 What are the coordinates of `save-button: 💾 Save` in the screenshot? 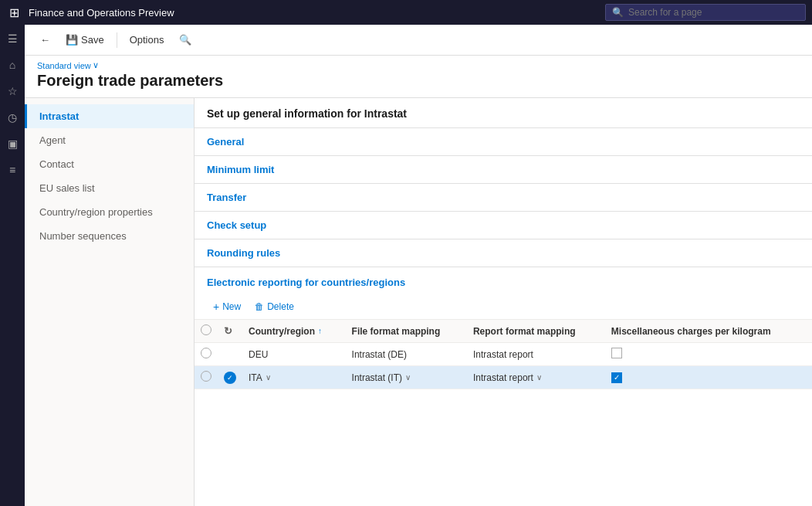 It's located at (85, 40).